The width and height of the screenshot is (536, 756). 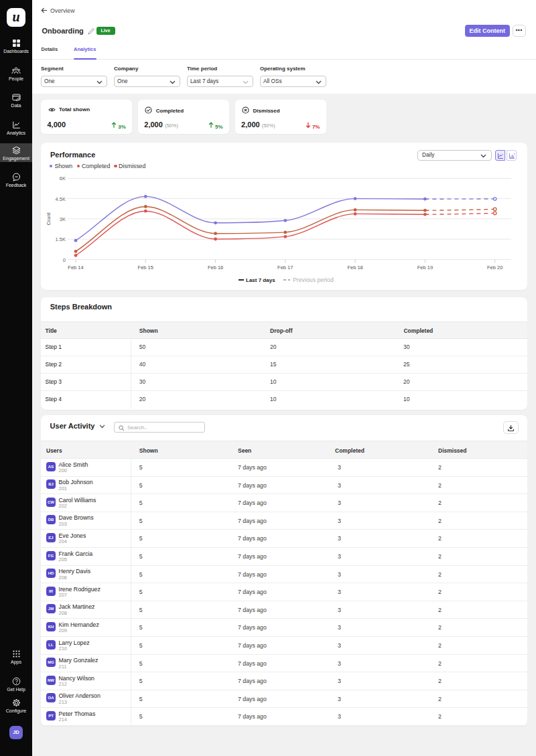 What do you see at coordinates (425, 268) in the screenshot?
I see `svg-text: Feb 19` at bounding box center [425, 268].